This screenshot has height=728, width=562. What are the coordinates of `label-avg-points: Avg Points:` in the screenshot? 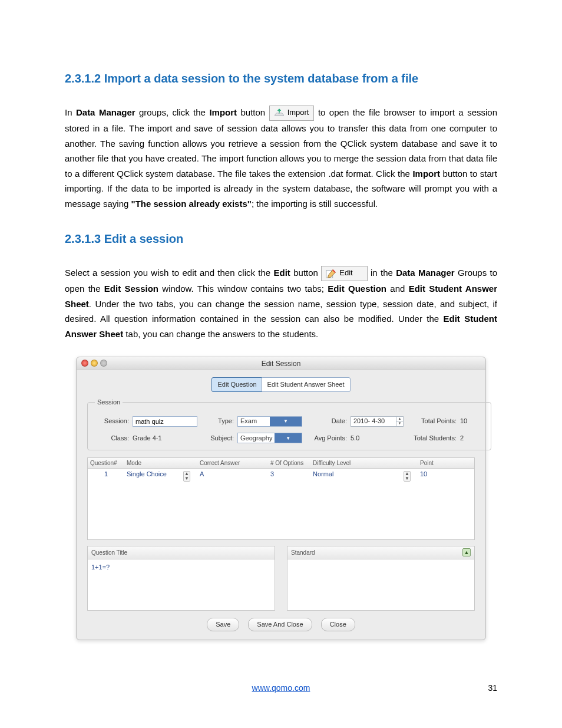 It's located at (326, 439).